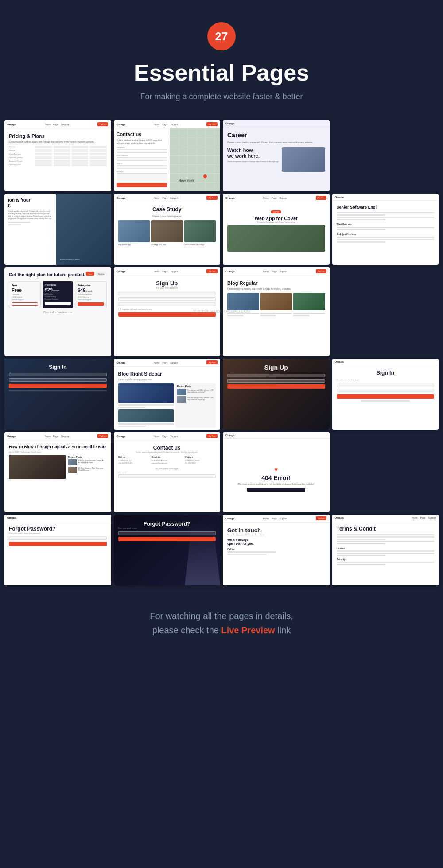 The height and width of the screenshot is (868, 443). Describe the element at coordinates (167, 374) in the screenshot. I see `blog-sidebar-title: Blog Right Sidebar` at that location.